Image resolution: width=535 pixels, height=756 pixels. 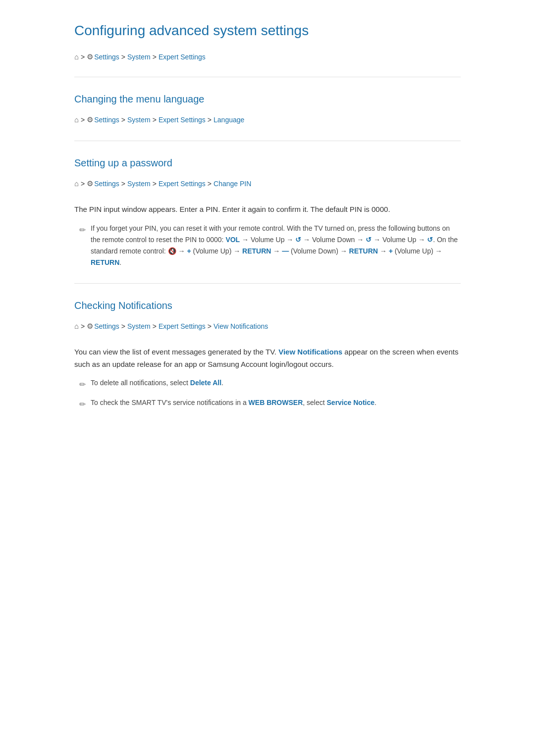 What do you see at coordinates (206, 383) in the screenshot?
I see `delete-all-link: Delete All` at bounding box center [206, 383].